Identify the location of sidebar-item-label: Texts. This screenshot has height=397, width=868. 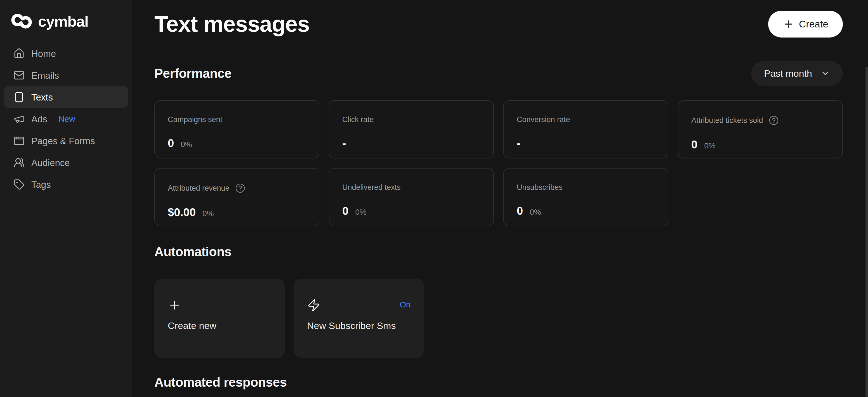
(42, 97).